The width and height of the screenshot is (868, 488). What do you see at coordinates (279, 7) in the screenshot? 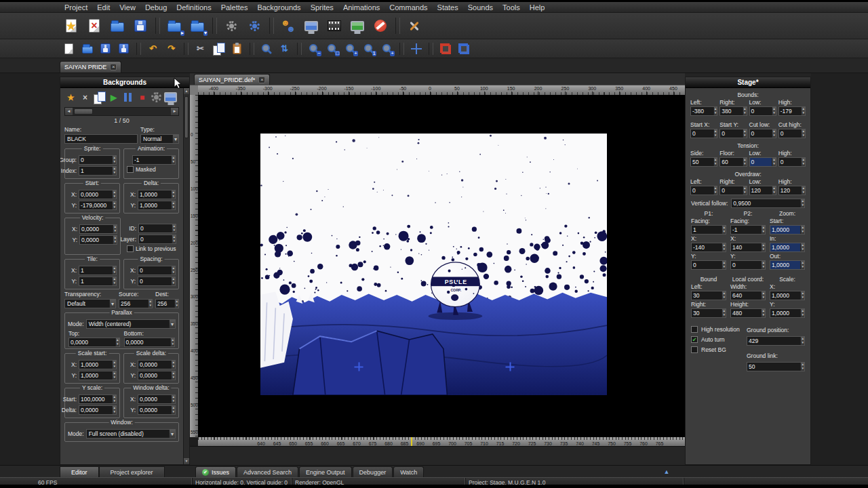
I see `menu-backgrounds: Backgrounds` at bounding box center [279, 7].